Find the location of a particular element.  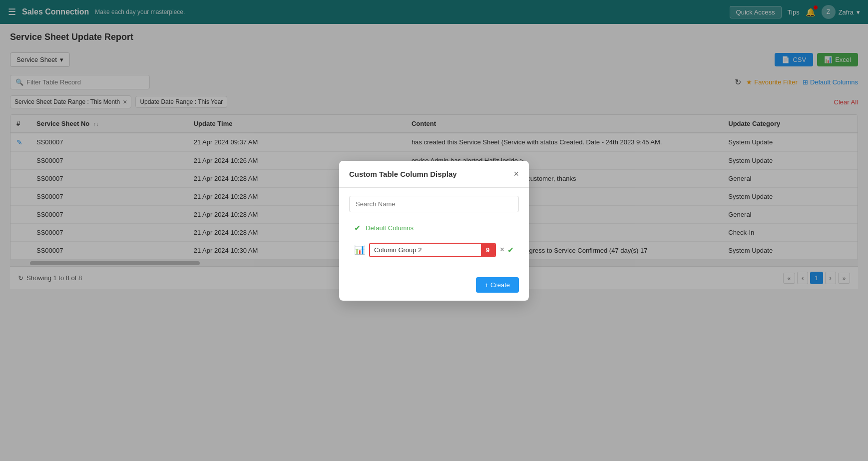

custom-column-modal: Custom Table Column Display × ✔ Default … is located at coordinates (434, 231).